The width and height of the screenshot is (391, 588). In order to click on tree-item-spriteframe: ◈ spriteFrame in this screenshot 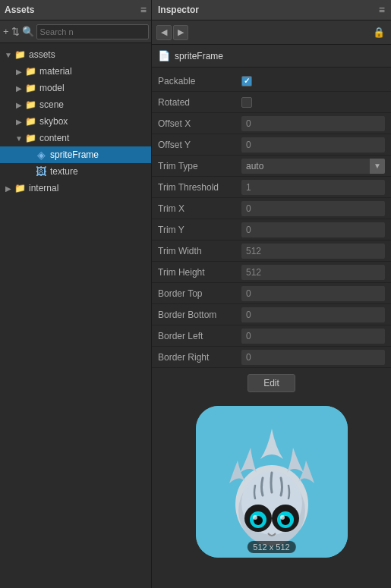, I will do `click(76, 155)`.